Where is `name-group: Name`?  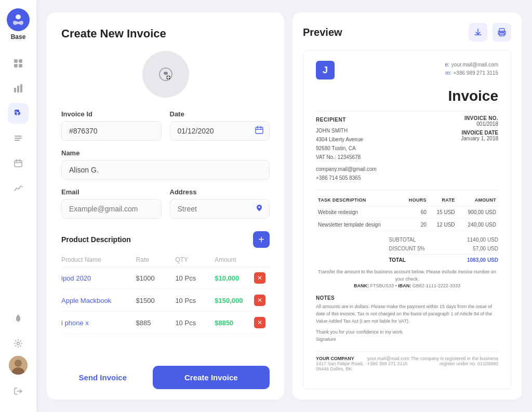
name-group: Name is located at coordinates (165, 164).